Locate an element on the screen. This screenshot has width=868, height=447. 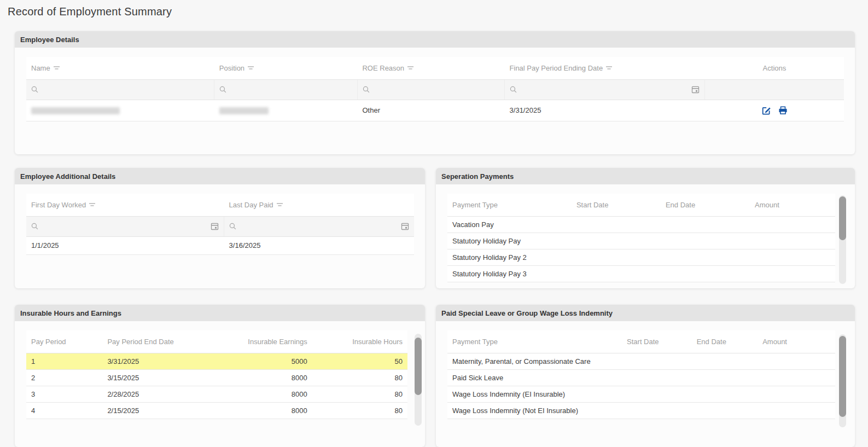
paid-special-leave-row: Paid Sick Leave is located at coordinates (641, 378).